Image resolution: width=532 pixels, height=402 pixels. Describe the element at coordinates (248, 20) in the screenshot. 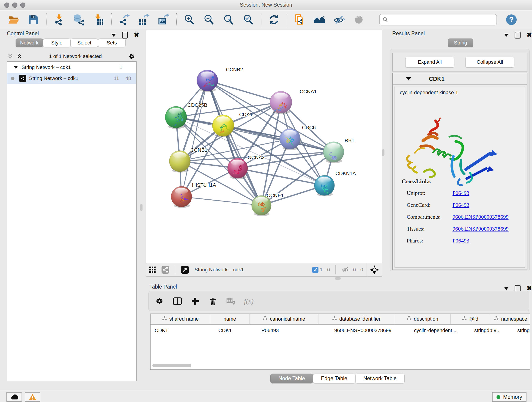

I see `zoom-selected-button` at that location.